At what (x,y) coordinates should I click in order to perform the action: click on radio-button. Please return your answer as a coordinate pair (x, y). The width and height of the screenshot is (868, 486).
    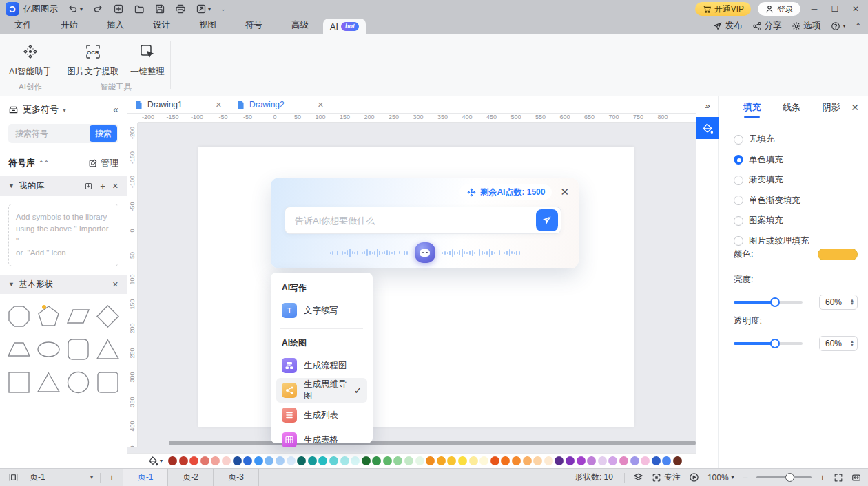
    Looking at the image, I should click on (738, 140).